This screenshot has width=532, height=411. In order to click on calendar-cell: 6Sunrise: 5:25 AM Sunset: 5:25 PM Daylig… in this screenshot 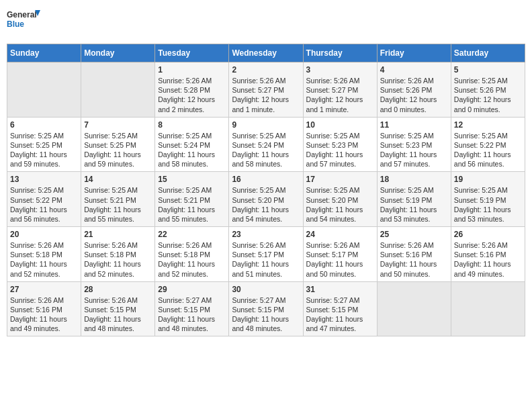, I will do `click(44, 144)`.